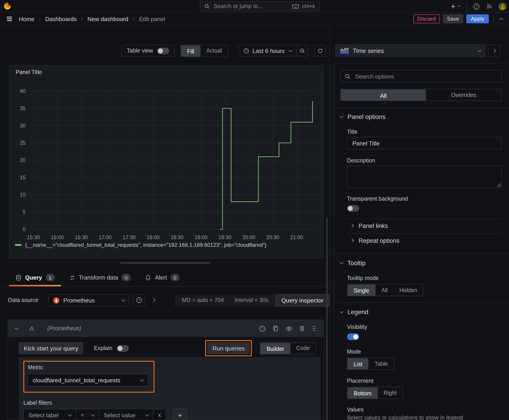 This screenshot has height=420, width=509. I want to click on active-tab-underline, so click(35, 285).